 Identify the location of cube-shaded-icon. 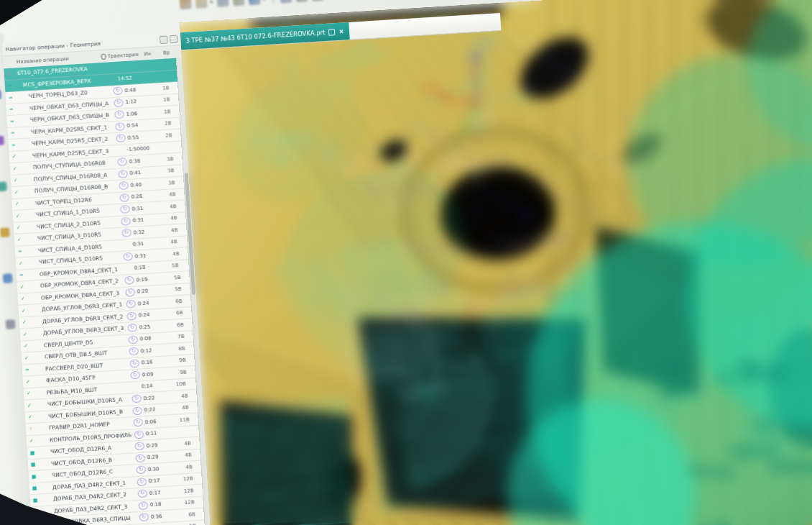
(254, 3).